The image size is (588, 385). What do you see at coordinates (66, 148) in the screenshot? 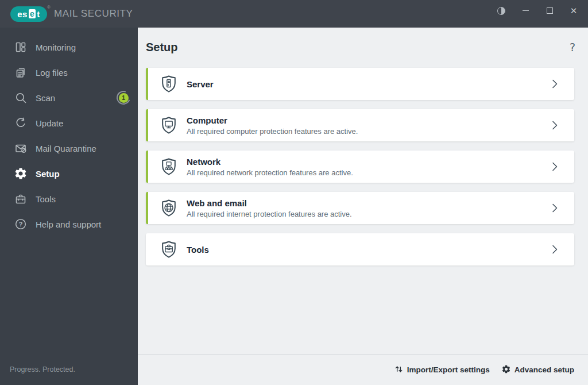
I see `sidebar-item-label: Mail Quarantine` at bounding box center [66, 148].